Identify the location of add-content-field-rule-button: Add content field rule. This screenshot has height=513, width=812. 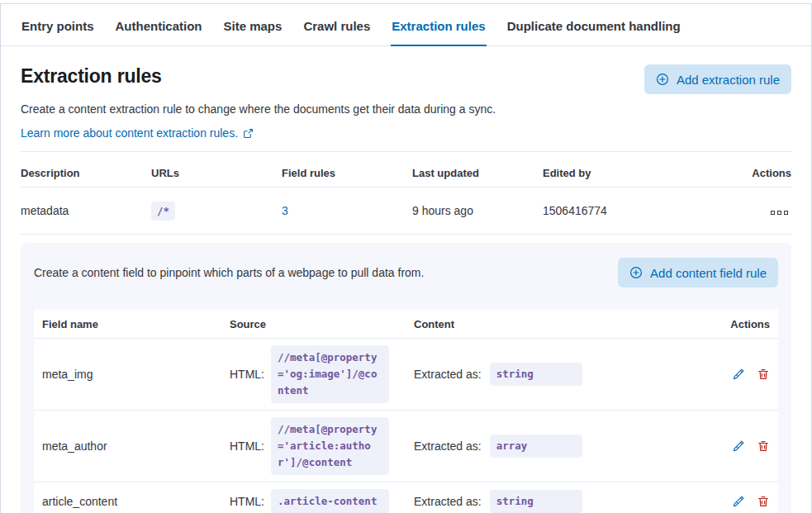
(698, 273).